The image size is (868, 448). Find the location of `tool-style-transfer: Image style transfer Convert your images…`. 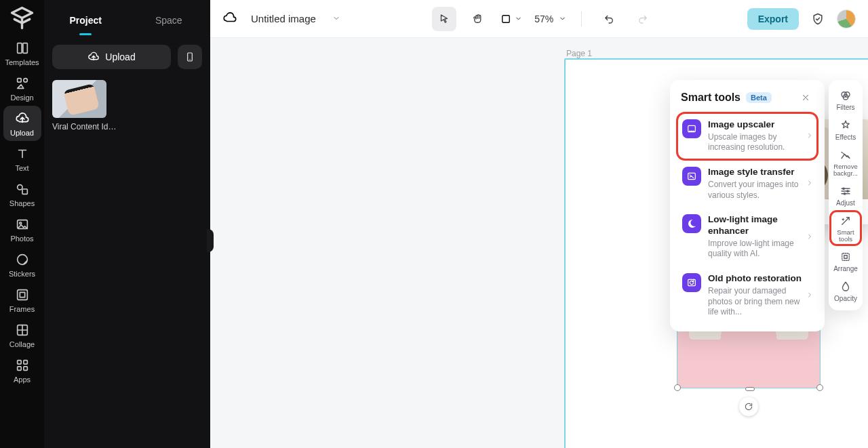

tool-style-transfer: Image style transfer Convert your images… is located at coordinates (747, 184).